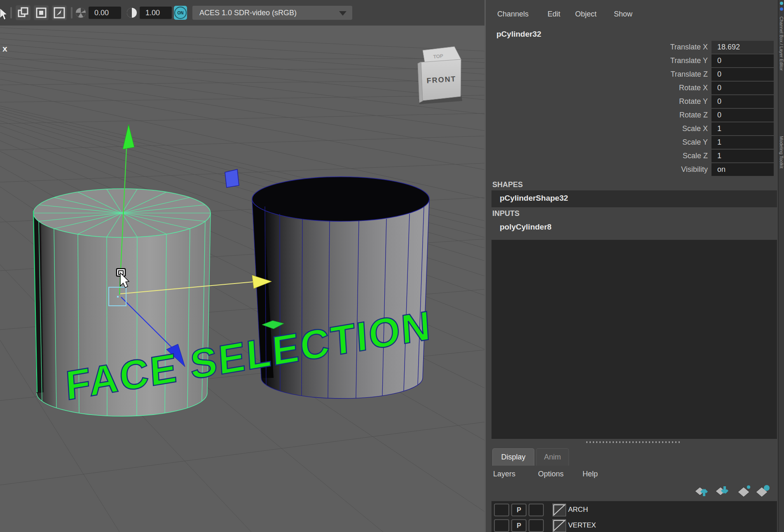 The image size is (784, 532). Describe the element at coordinates (632, 47) in the screenshot. I see `attr-row-translate-x: Translate X 18.692` at that location.